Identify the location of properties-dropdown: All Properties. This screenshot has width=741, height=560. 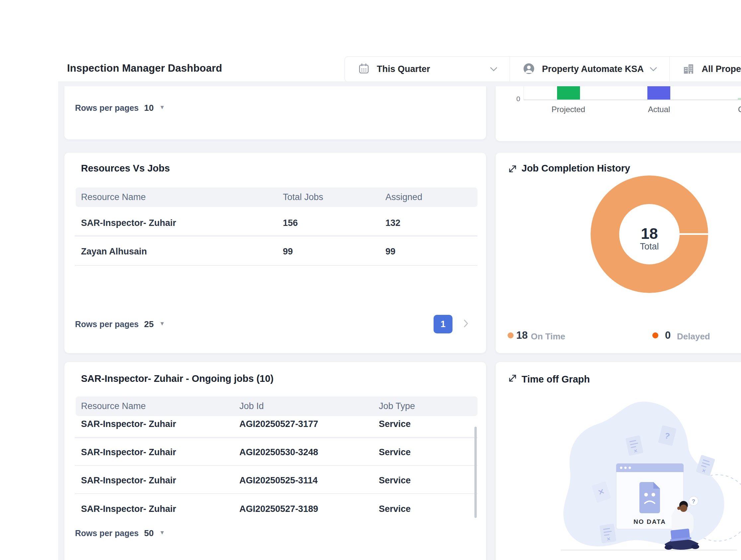
(705, 69).